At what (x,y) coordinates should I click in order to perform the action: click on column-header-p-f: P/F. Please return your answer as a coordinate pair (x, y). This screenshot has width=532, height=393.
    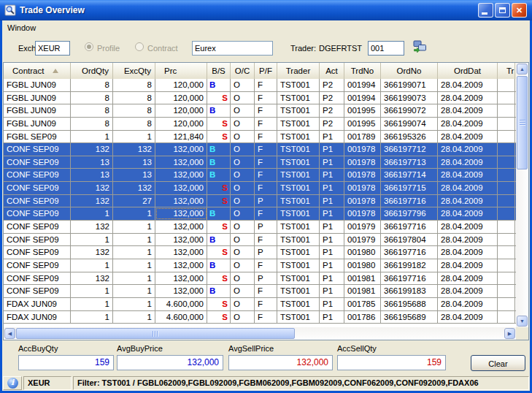
    Looking at the image, I should click on (266, 71).